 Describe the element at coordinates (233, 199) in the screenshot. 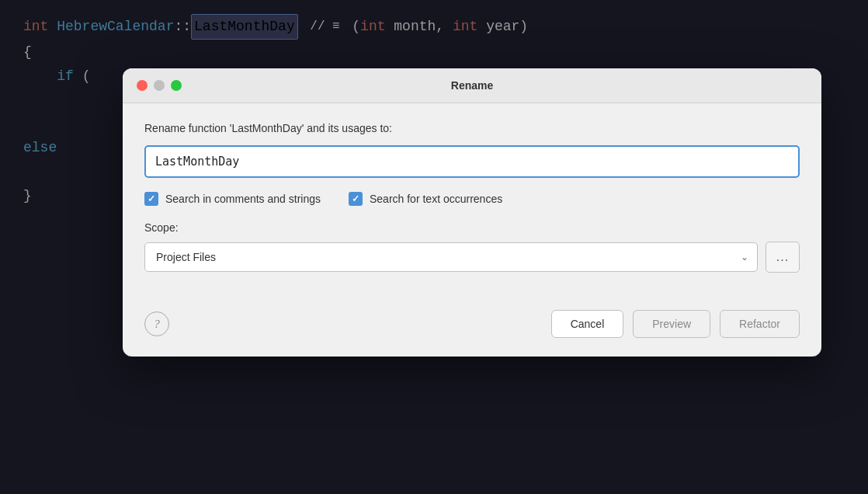

I see `checkbox-comments-strings: ✓ Search in comments and strings` at that location.